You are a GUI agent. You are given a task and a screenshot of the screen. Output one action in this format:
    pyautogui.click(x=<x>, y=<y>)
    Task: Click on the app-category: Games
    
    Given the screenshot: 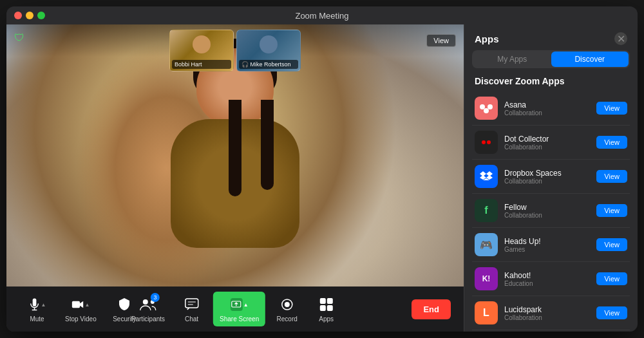 What is the action you would take?
    pyautogui.click(x=550, y=250)
    